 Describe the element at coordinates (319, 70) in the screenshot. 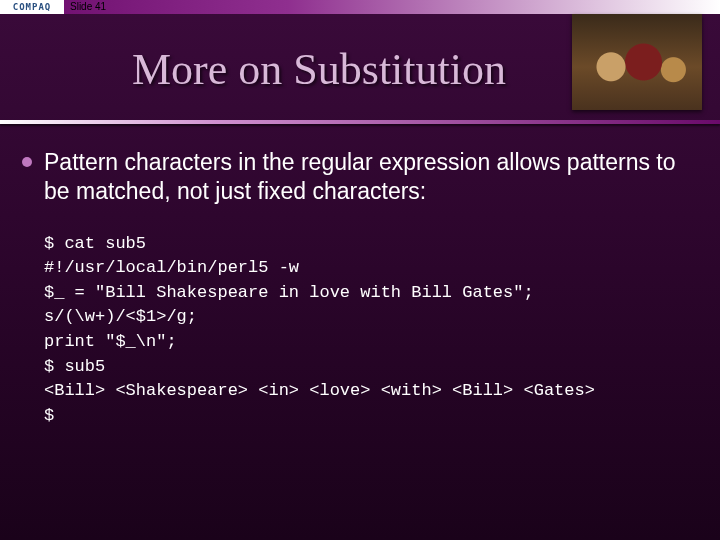

I see `slide-title: More on Substitution` at that location.